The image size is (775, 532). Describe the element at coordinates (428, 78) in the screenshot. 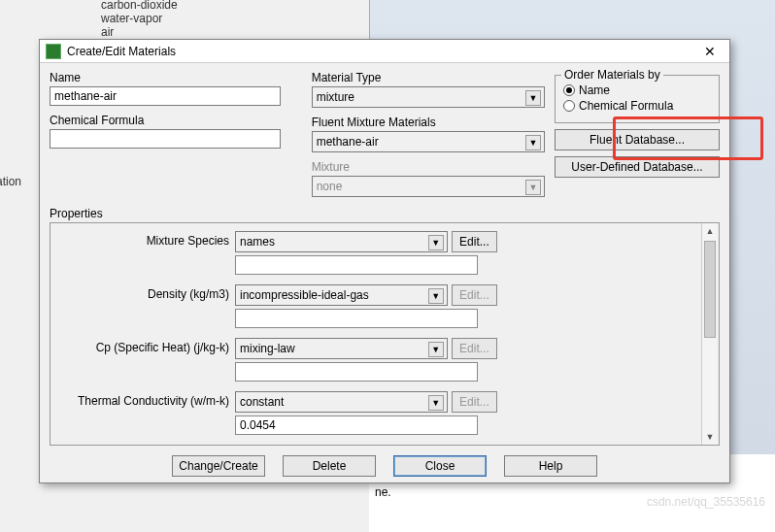

I see `material-type-label: Material Type` at that location.